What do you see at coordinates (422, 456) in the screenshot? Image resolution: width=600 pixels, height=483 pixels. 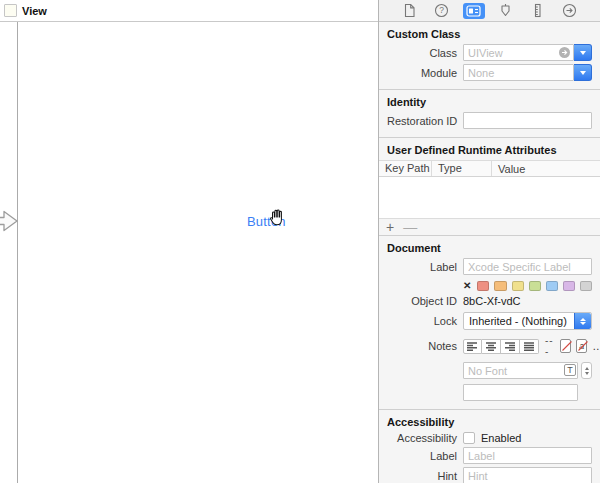 I see `accessibility-label-label: Label` at bounding box center [422, 456].